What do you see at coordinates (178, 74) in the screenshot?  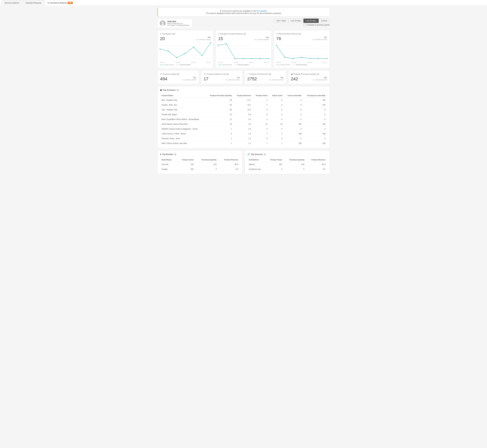 I see `products-viewed-help-icon: ?` at bounding box center [178, 74].